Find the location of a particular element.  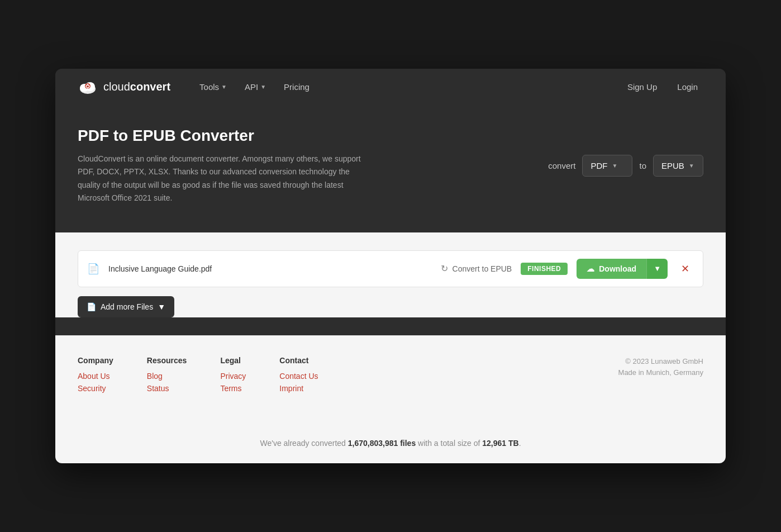

logo-text: cloudconvert is located at coordinates (137, 87).